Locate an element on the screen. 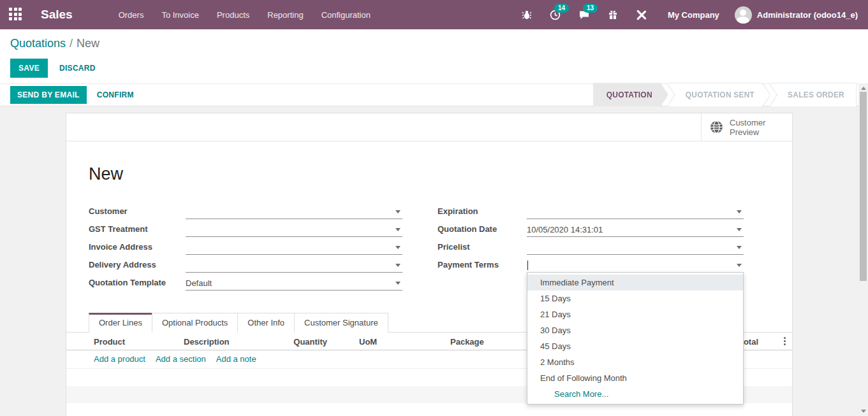  left-field-column: Customer GST Treatment Invoice Address D… is located at coordinates (246, 246).